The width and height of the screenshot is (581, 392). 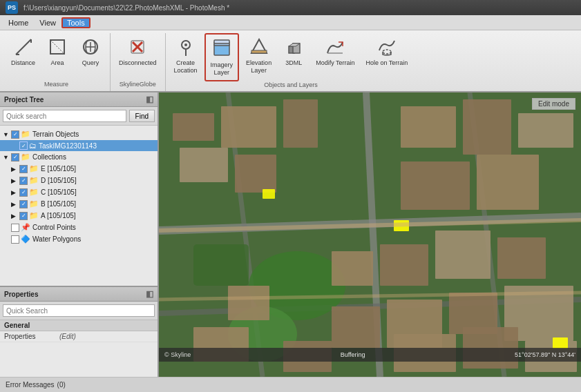 What do you see at coordinates (294, 51) in the screenshot?
I see `3dml-button: 3DML` at bounding box center [294, 51].